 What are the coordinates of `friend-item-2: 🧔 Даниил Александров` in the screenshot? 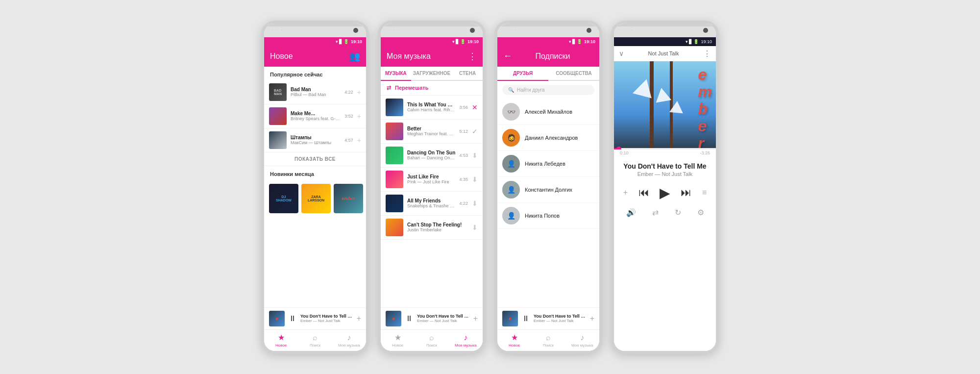 It's located at (548, 138).